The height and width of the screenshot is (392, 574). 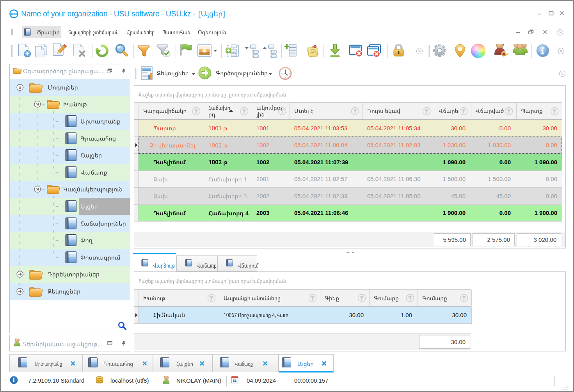 What do you see at coordinates (14, 14) in the screenshot?
I see `svg-text: usu` at bounding box center [14, 14].